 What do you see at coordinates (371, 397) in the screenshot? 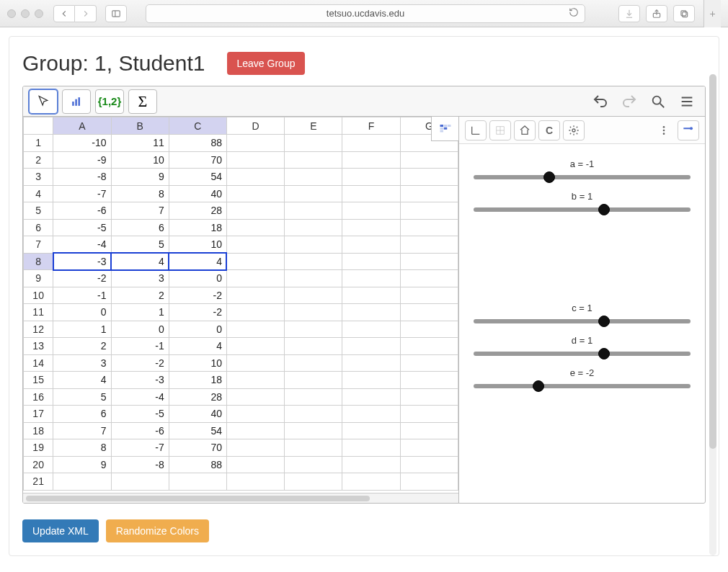
I see `cell-F16` at bounding box center [371, 397].